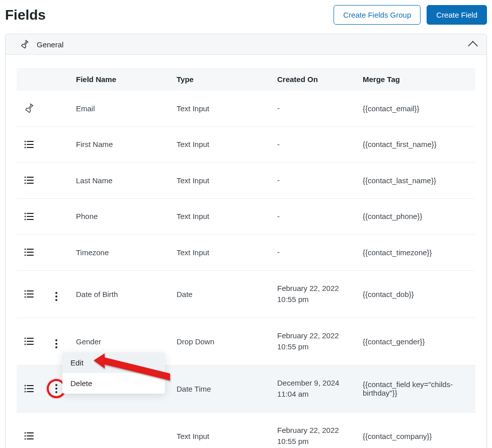  I want to click on field-merge-tag: {{contact_dob}}, so click(417, 294).